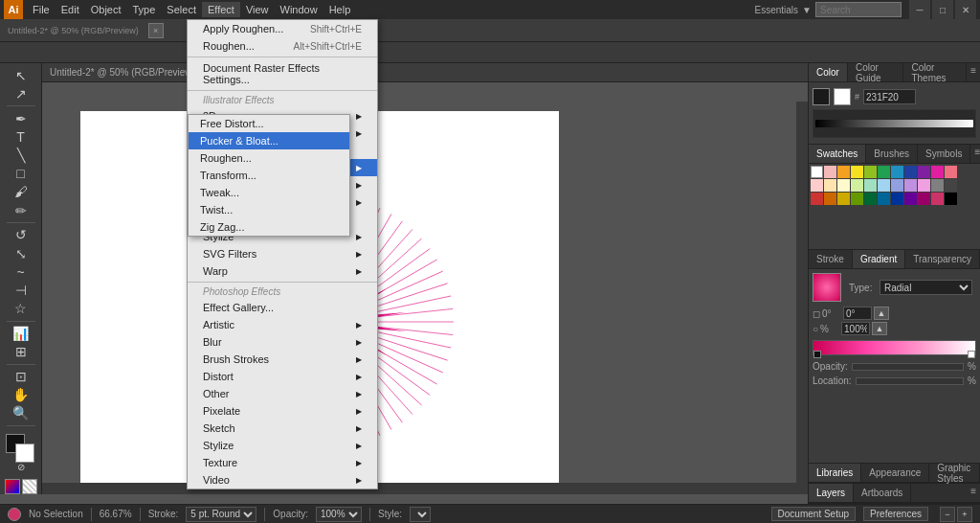  I want to click on tab-graphic-styles: Graphic Styles, so click(955, 473).